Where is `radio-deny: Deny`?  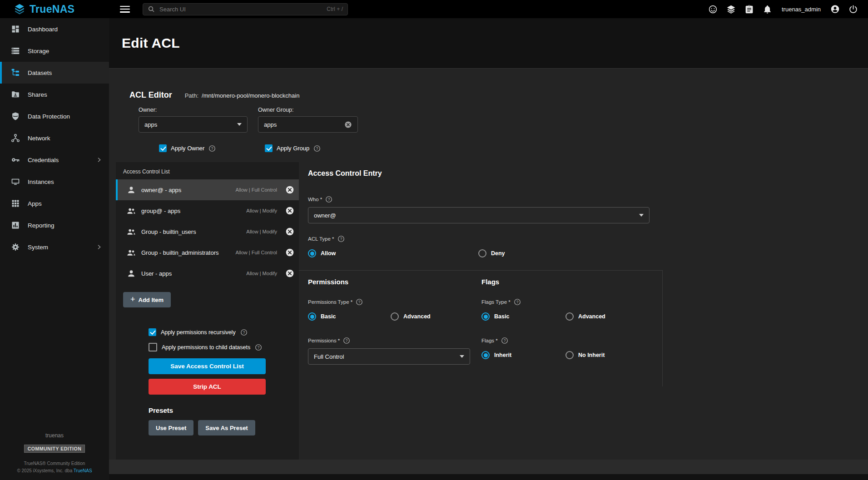 radio-deny: Deny is located at coordinates (491, 253).